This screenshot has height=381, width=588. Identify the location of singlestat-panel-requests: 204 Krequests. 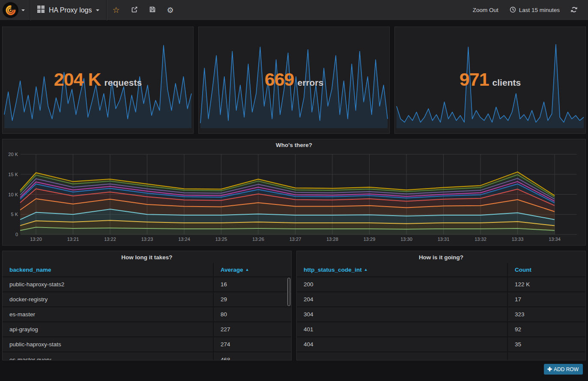
(98, 80).